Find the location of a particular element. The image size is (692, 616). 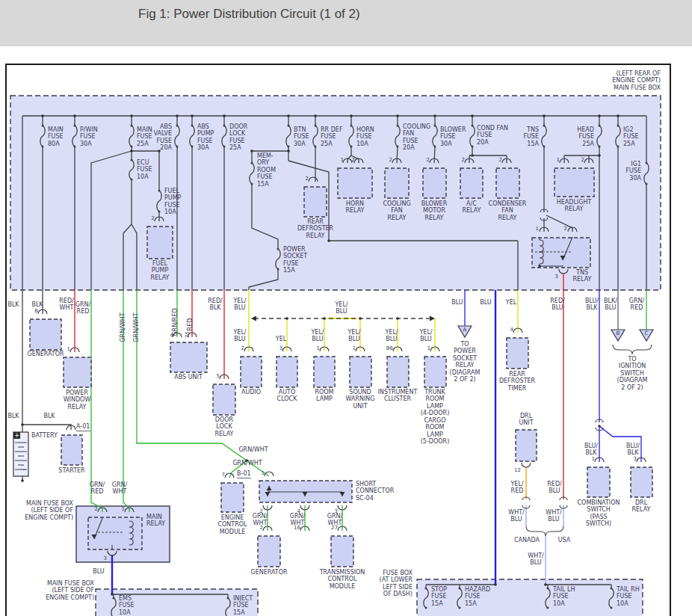

fuse-label-main-25a: MAIN is located at coordinates (145, 130).